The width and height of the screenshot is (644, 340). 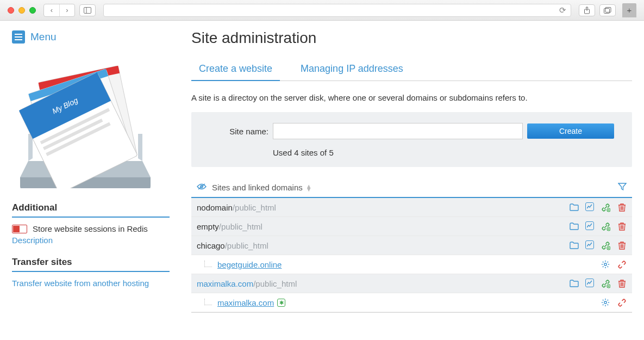 What do you see at coordinates (91, 264) in the screenshot?
I see `transfer-heading: Transfer sites` at bounding box center [91, 264].